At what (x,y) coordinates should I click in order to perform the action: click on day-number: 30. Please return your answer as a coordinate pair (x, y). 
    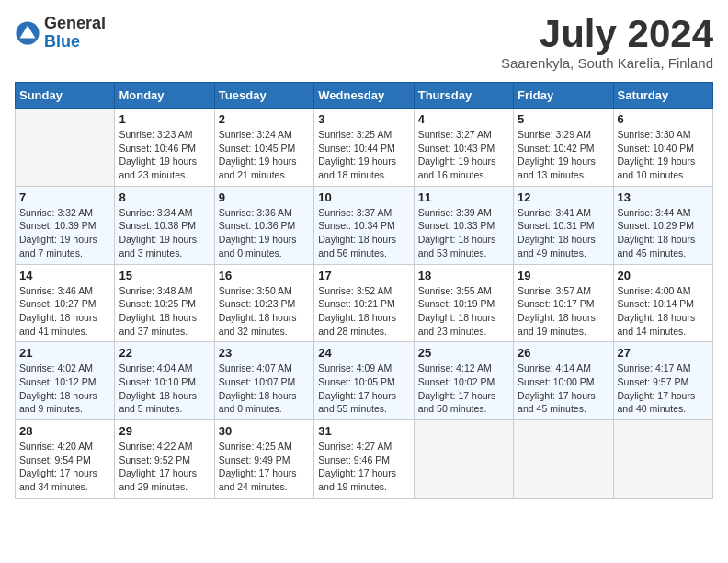
    Looking at the image, I should click on (265, 431).